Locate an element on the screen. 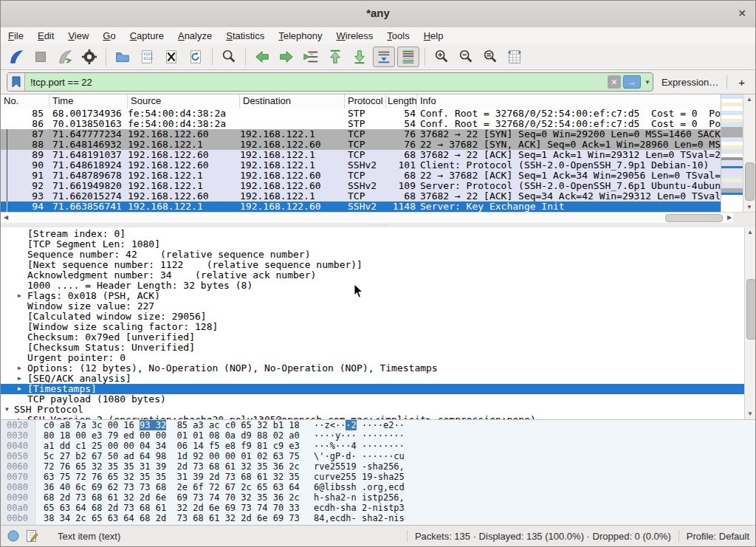 The height and width of the screenshot is (547, 756). menu-help: Help is located at coordinates (434, 35).